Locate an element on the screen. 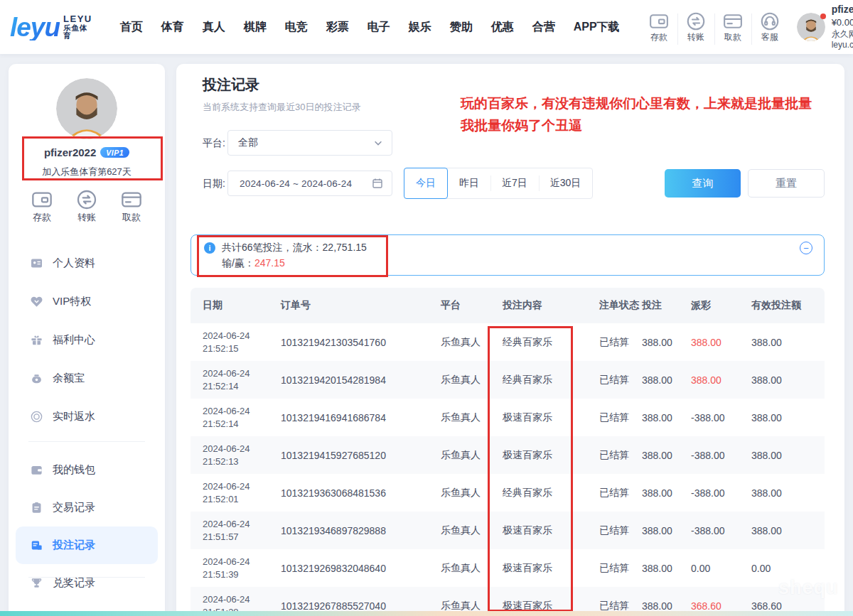 The image size is (853, 616). username: pfizer2022 is located at coordinates (842, 10).